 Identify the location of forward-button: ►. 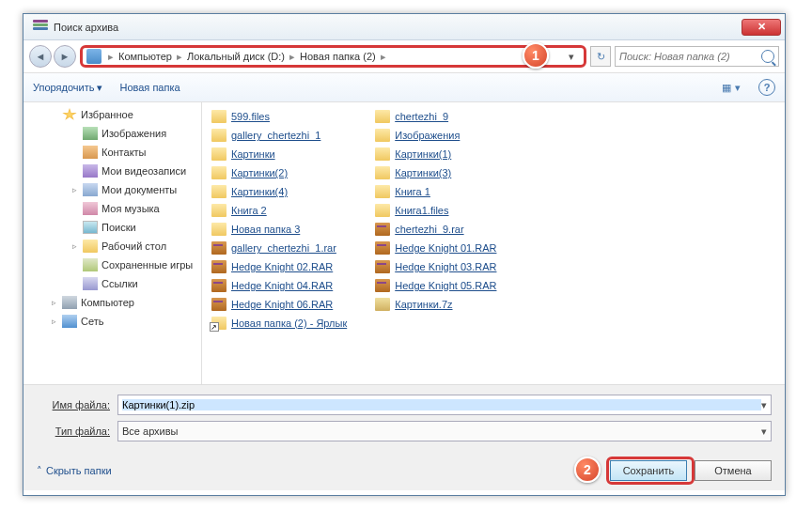
(65, 56).